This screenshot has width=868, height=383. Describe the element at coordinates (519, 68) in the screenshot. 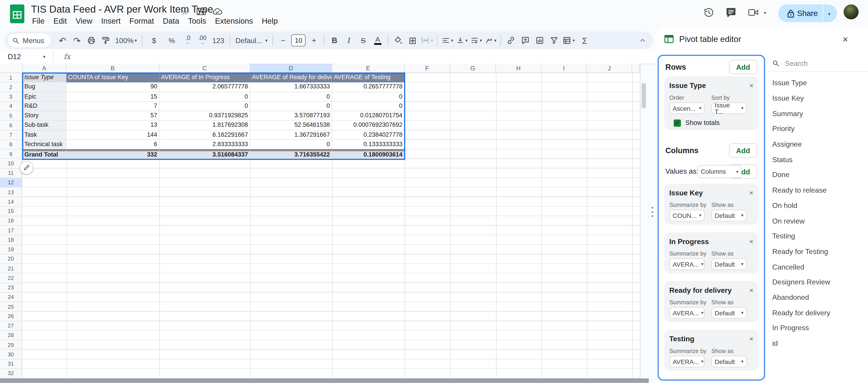

I see `column-header-h: H` at that location.